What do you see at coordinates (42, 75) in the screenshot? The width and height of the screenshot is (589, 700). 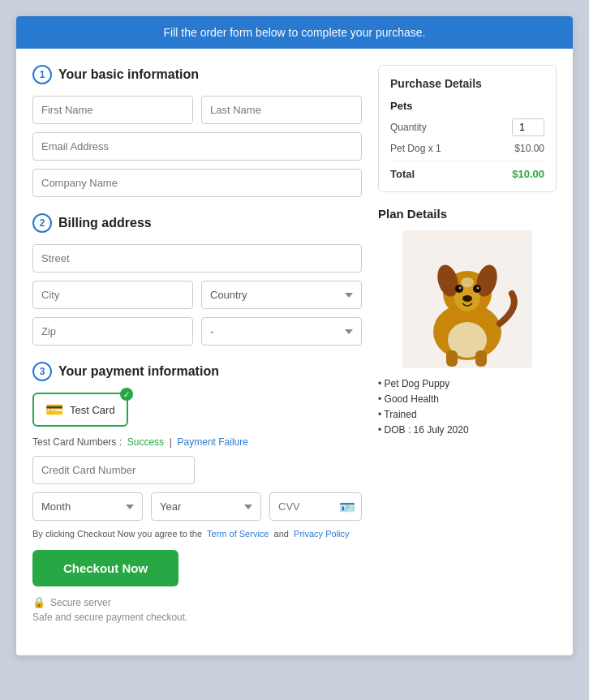 I see `step1-circle: 1` at bounding box center [42, 75].